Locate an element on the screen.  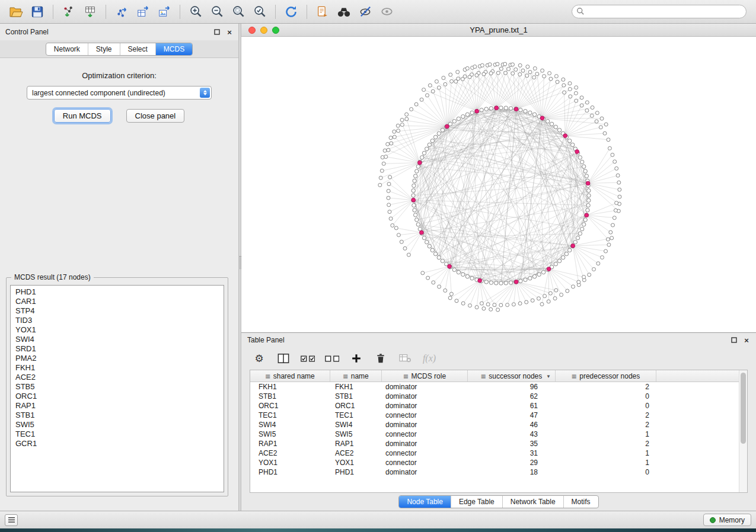
zoom-in-icon is located at coordinates (196, 12).